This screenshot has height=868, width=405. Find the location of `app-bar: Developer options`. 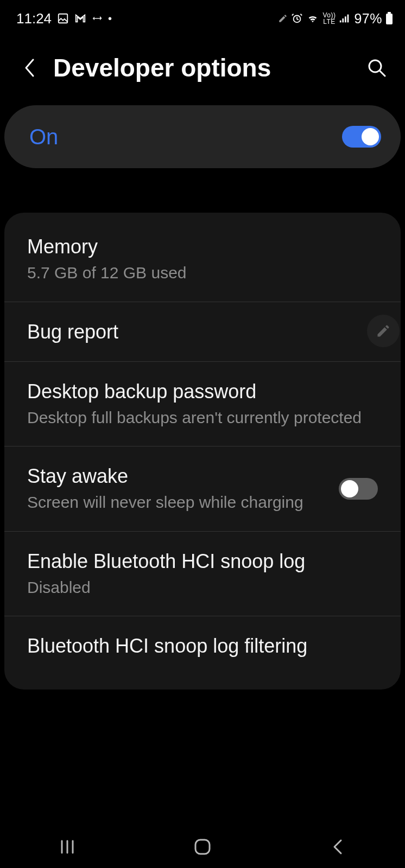

app-bar: Developer options is located at coordinates (202, 64).